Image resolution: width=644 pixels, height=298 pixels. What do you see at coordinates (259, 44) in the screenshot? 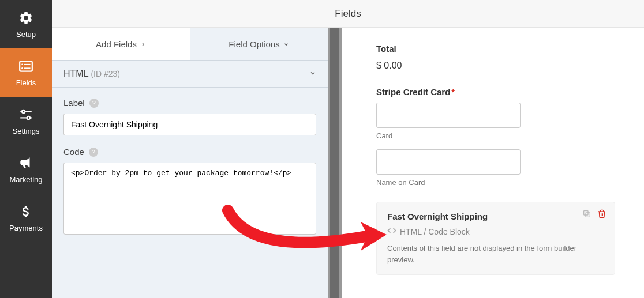
I see `tab-field-options: Field Options` at bounding box center [259, 44].